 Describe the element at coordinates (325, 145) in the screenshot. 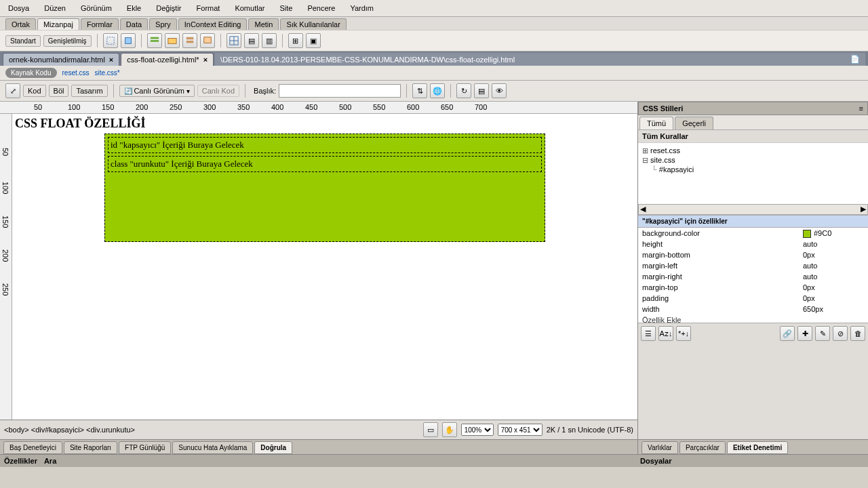

I see `kapsayici-content-row: id "kapsayıcı" İçeriği Buraya Gelecek` at that location.